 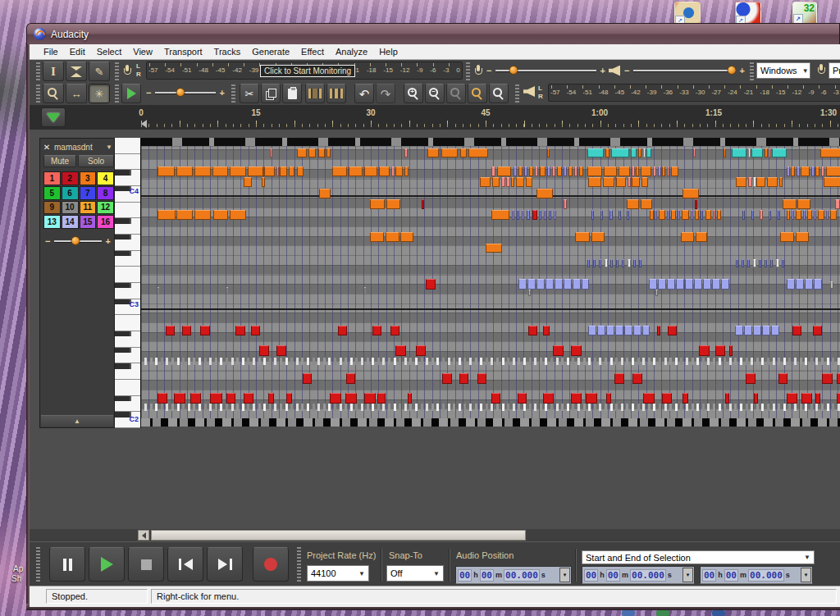 I want to click on taskbar-icon, so click(x=628, y=614).